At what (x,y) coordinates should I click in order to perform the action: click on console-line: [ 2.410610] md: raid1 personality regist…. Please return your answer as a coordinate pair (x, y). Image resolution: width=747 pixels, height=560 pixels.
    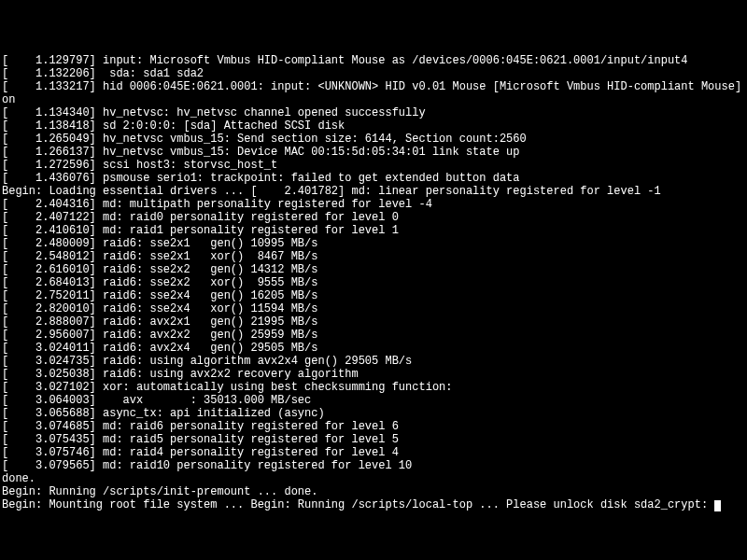
    Looking at the image, I should click on (374, 231).